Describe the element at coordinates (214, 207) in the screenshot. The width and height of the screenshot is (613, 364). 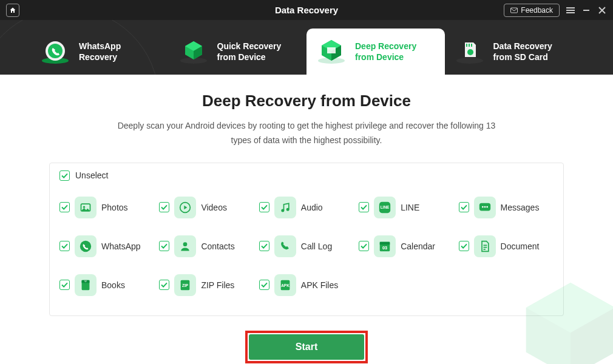
I see `datatype-label: Videos` at that location.